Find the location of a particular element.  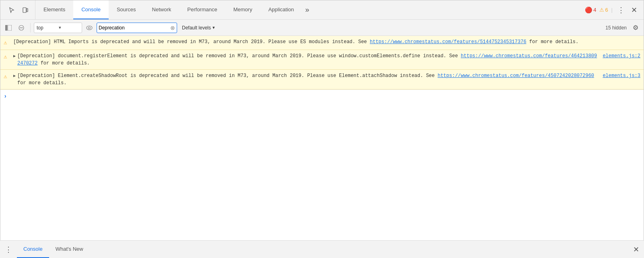

log-levels-selector: Default levels ▾ is located at coordinates (198, 28).